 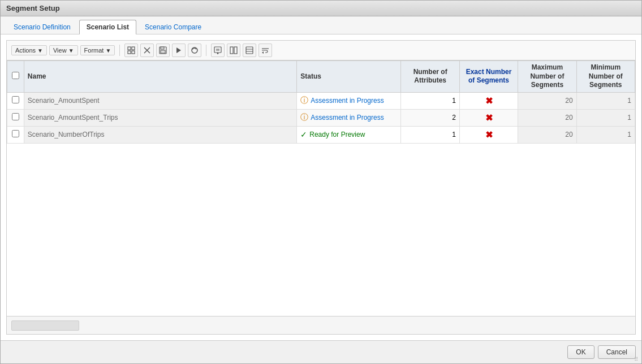 I want to click on tab-scenario-list: Scenario List, so click(x=107, y=27).